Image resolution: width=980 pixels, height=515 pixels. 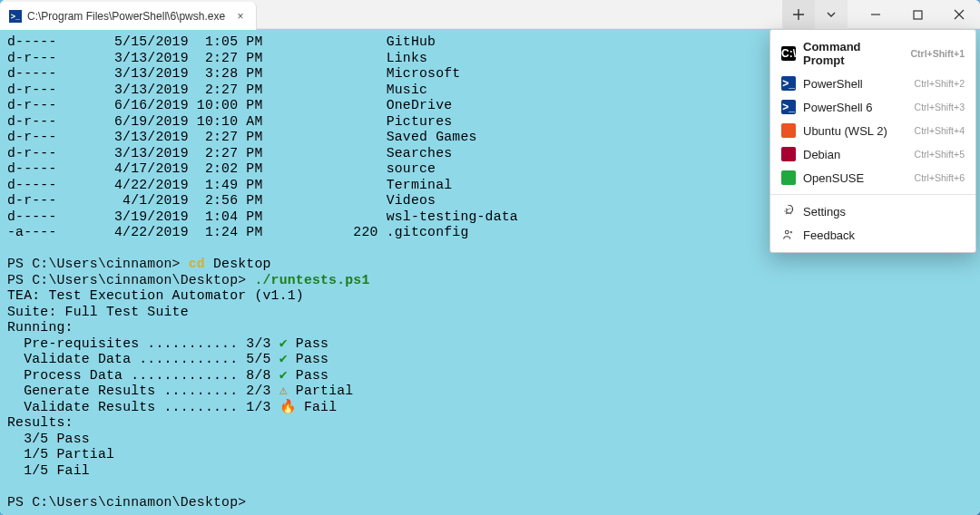 What do you see at coordinates (918, 15) in the screenshot?
I see `maximize-icon` at bounding box center [918, 15].